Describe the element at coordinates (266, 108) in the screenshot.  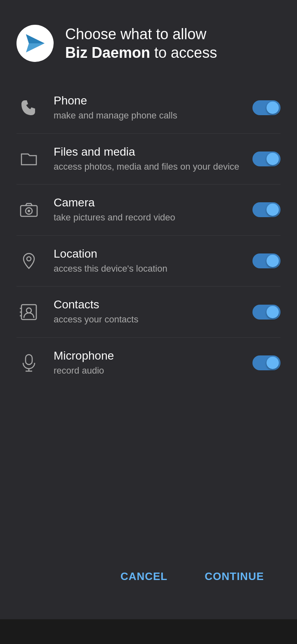
I see `phone-toggle` at that location.